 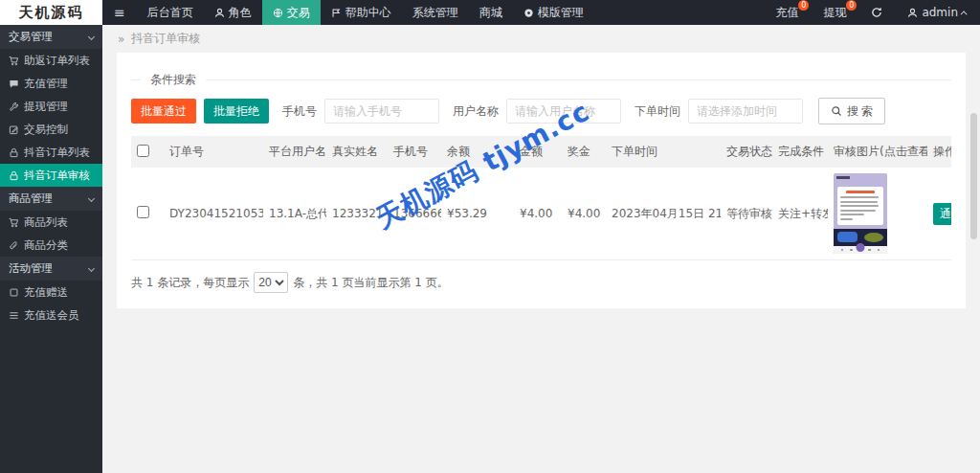 What do you see at coordinates (213, 151) in the screenshot?
I see `col-order-no: 订单号` at bounding box center [213, 151].